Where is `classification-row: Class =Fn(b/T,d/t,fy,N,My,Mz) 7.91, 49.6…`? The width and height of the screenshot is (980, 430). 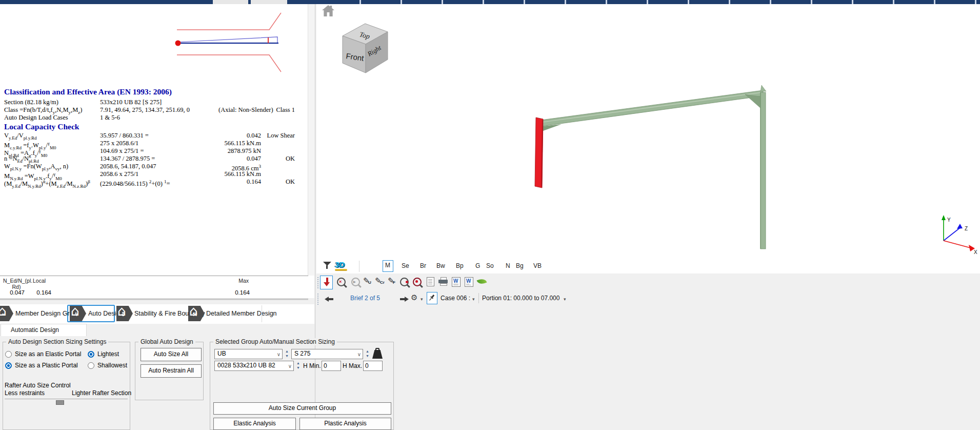 classification-row: Class =Fn(b/T,d/t,fy,N,My,Mz) 7.91, 49.6… is located at coordinates (154, 110).